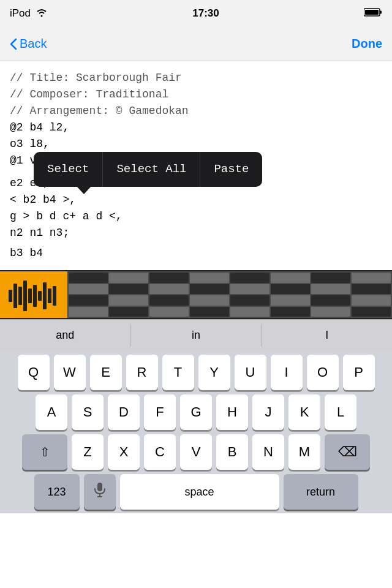 The image size is (392, 588). What do you see at coordinates (34, 295) in the screenshot?
I see `waveform-display` at bounding box center [34, 295].